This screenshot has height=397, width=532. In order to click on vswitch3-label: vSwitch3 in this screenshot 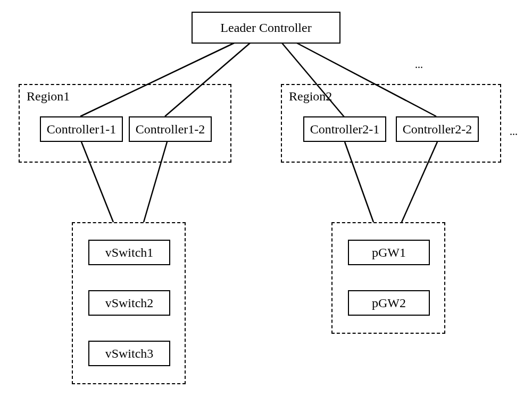, I will do `click(130, 354)`.